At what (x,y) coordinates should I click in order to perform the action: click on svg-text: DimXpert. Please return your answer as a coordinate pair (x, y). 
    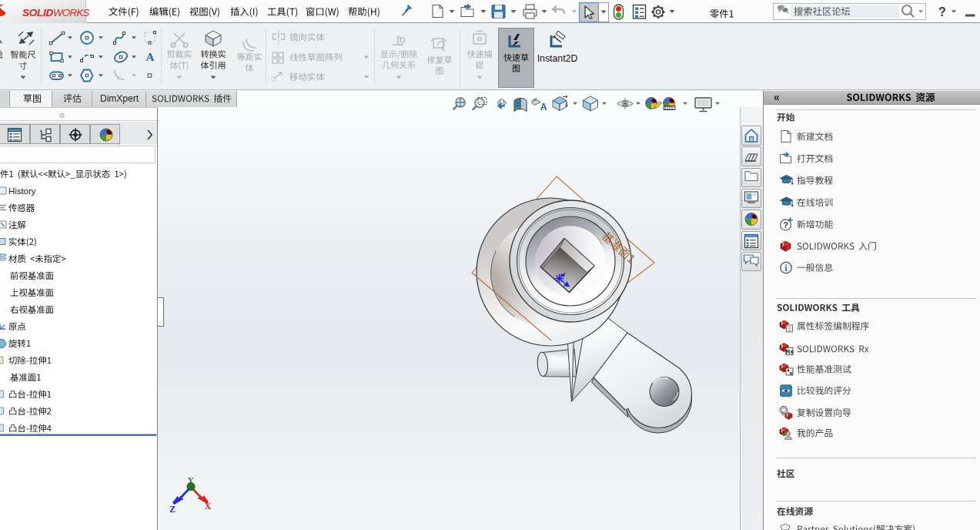
    Looking at the image, I should click on (120, 99).